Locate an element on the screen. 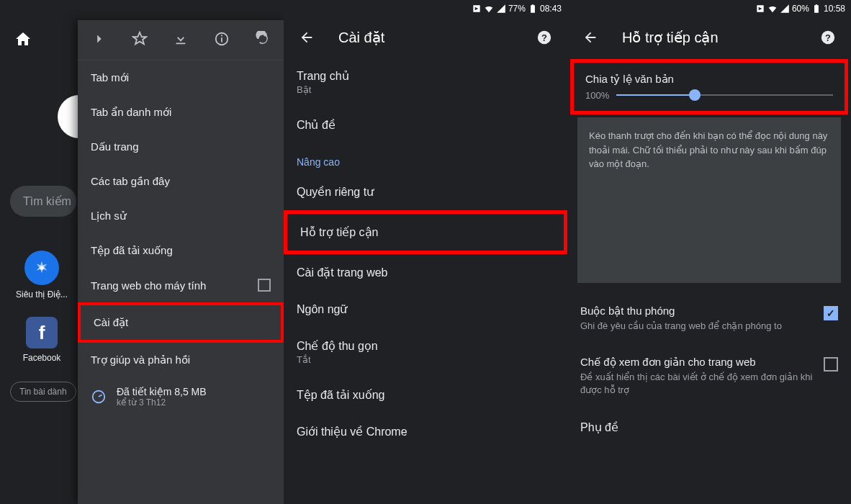  menu-incognito: Tab ẩn danh mới is located at coordinates (181, 112).